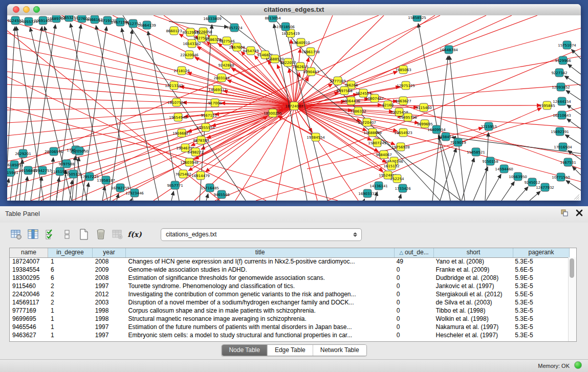  I want to click on function-builder-icon: f(x), so click(135, 234).